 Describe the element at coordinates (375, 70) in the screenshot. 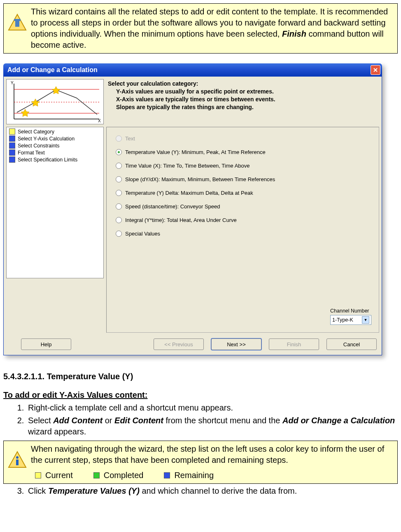

I see `close-icon` at that location.